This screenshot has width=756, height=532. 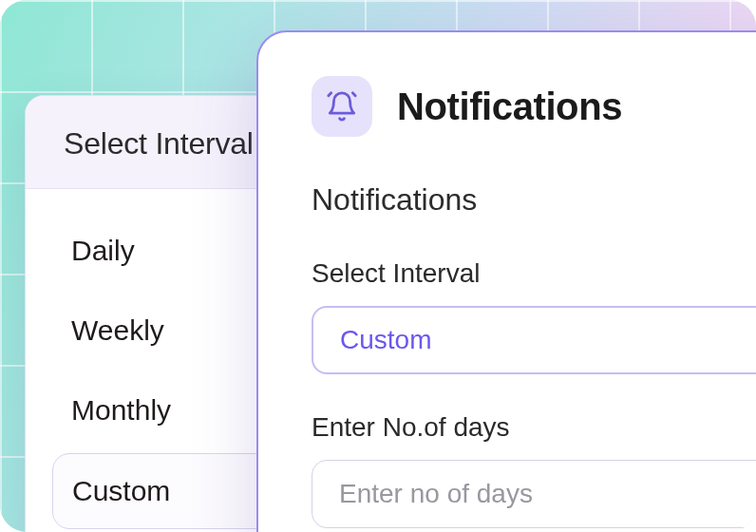 What do you see at coordinates (547, 494) in the screenshot?
I see `days-input` at bounding box center [547, 494].